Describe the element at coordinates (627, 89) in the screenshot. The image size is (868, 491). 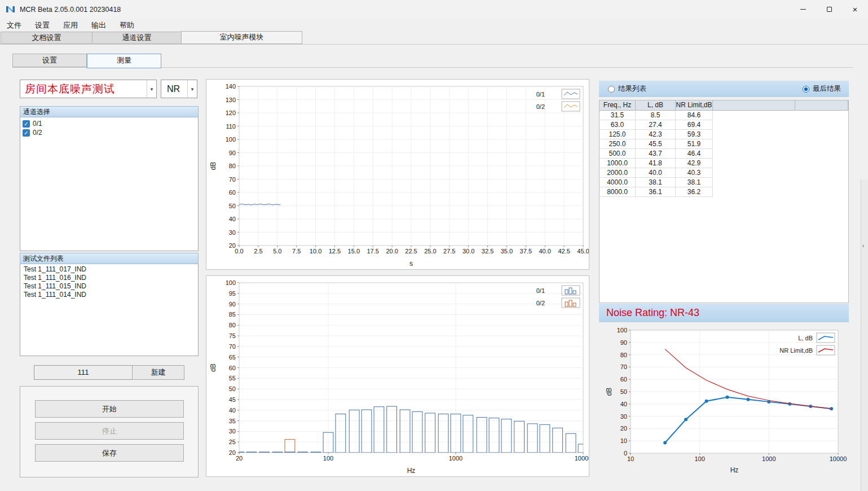
I see `radio-result-list: 结果列表` at that location.